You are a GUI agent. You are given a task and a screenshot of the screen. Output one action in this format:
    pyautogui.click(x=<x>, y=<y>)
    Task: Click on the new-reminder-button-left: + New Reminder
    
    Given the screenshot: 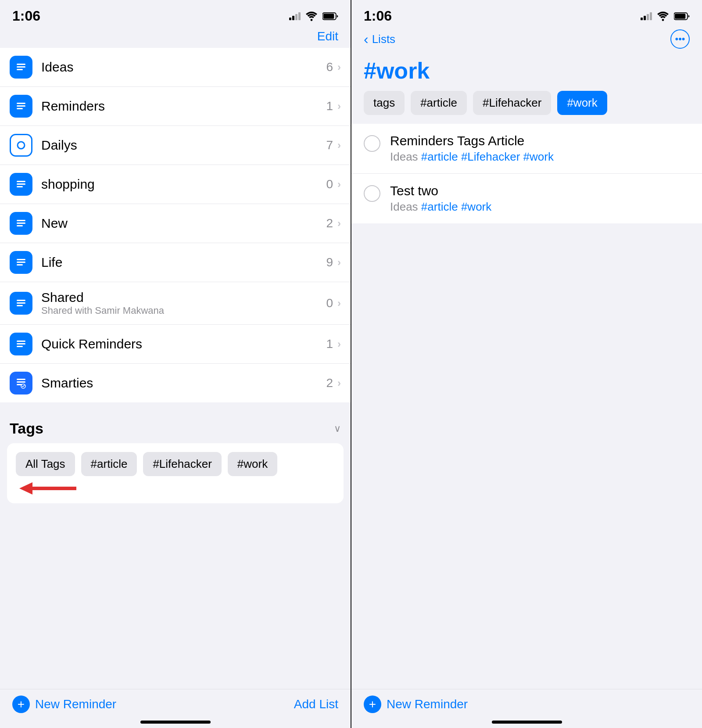 What is the action you would take?
    pyautogui.click(x=64, y=704)
    